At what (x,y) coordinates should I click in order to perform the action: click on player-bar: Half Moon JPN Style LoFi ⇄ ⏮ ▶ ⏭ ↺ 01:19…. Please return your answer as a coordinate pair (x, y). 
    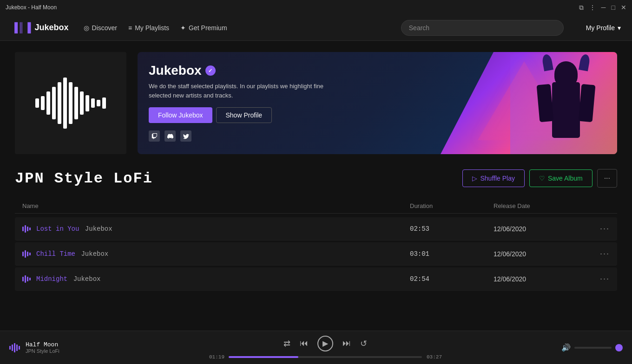
    Looking at the image, I should click on (316, 347).